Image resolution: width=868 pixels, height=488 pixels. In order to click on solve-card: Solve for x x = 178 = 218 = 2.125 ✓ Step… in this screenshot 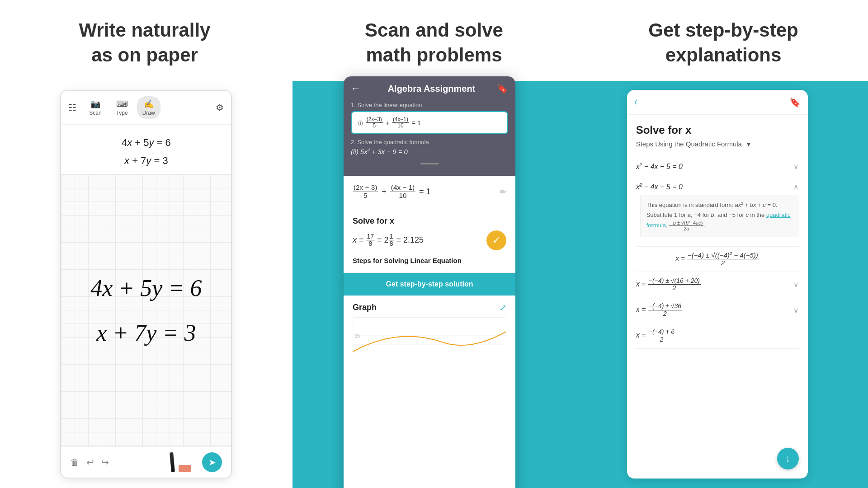, I will do `click(429, 240)`.